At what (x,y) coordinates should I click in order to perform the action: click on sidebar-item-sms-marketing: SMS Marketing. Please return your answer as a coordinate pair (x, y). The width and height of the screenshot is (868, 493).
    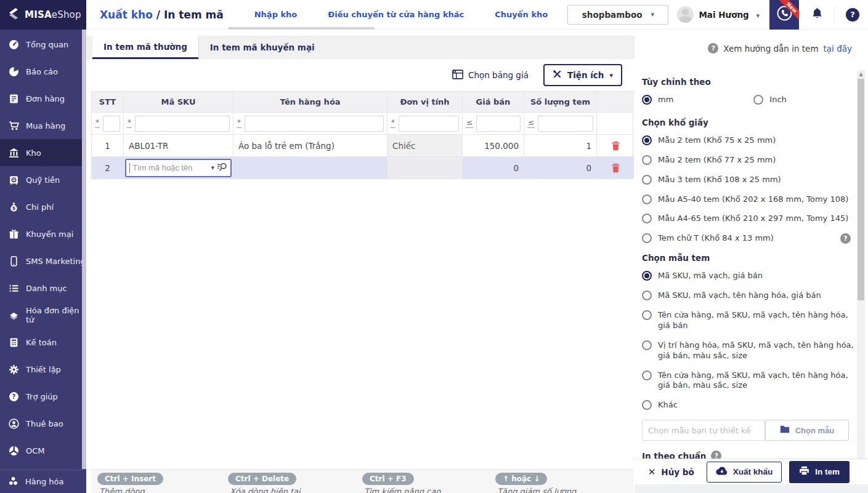
    Looking at the image, I should click on (43, 261).